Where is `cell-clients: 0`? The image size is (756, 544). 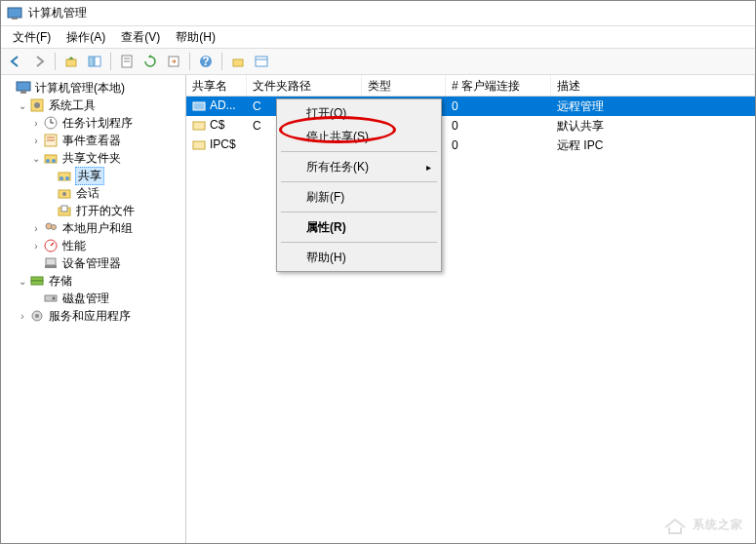 cell-clients: 0 is located at coordinates (498, 145).